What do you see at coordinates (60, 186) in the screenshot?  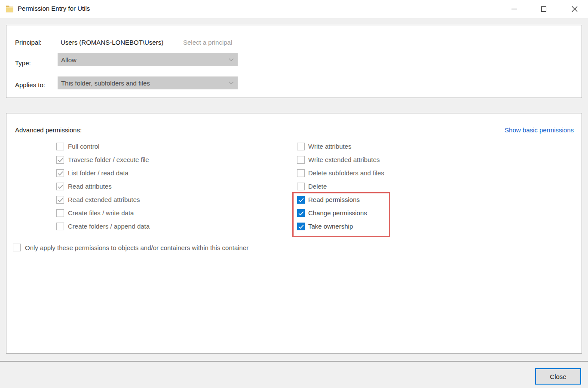 I see `checkbox-read-attributes` at bounding box center [60, 186].